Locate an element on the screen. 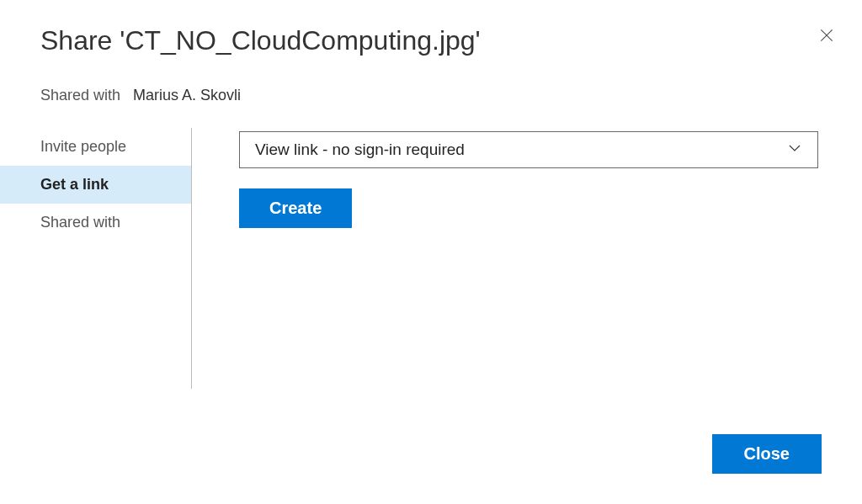 This screenshot has width=862, height=504. dropdown-selected-label: View link - no sign-in required is located at coordinates (360, 150).